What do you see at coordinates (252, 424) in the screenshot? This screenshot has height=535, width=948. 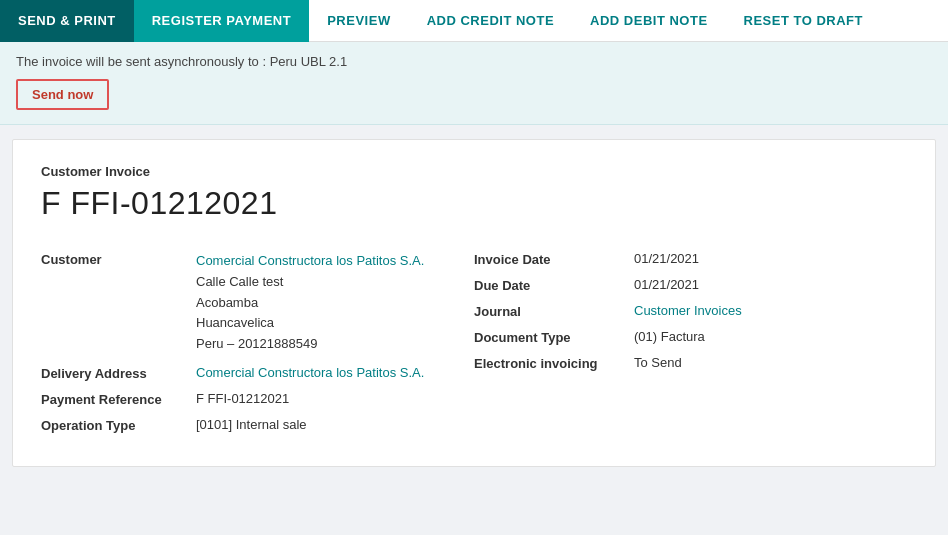 I see `operation-type-value: [0101] Internal sale` at bounding box center [252, 424].